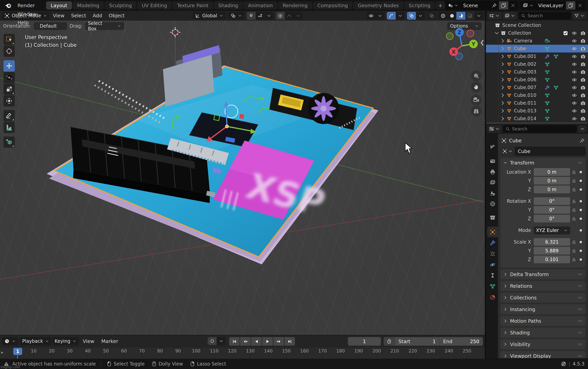  Describe the element at coordinates (212, 341) in the screenshot. I see `auto-key-toggle` at that location.